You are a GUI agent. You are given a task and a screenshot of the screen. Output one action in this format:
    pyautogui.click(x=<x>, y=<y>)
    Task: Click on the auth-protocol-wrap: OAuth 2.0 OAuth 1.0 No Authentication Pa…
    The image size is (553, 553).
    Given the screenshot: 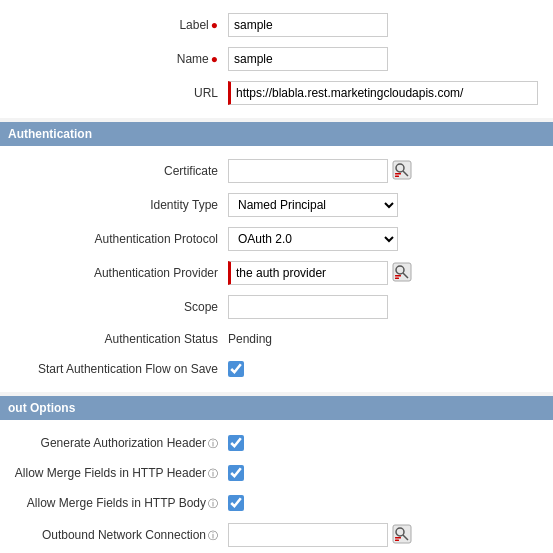 What is the action you would take?
    pyautogui.click(x=386, y=239)
    